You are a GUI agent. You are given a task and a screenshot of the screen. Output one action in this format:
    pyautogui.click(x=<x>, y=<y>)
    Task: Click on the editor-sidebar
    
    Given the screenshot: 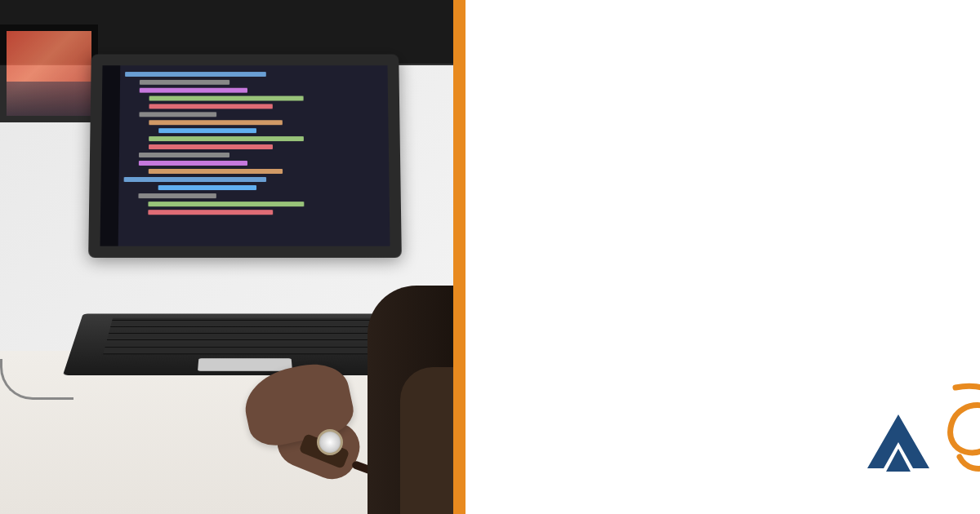 What is the action you would take?
    pyautogui.click(x=109, y=155)
    